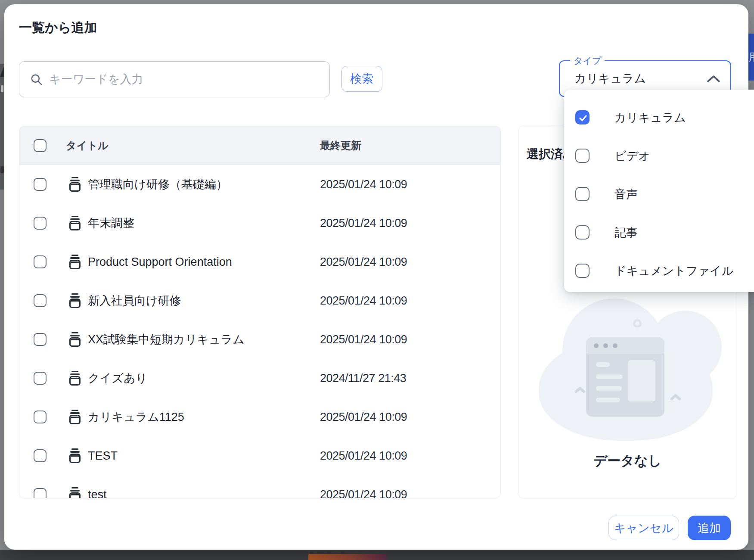 The width and height of the screenshot is (754, 560). I want to click on table-row: XX試験集中短期カリキュラム2025/01/24 10:09, so click(260, 339).